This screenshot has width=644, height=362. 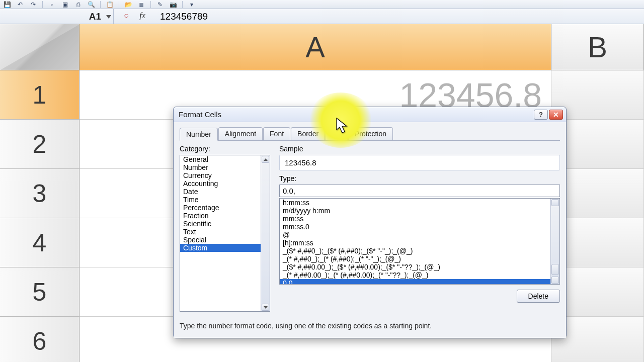 What do you see at coordinates (538, 296) in the screenshot?
I see `delete-button: Delete` at bounding box center [538, 296].